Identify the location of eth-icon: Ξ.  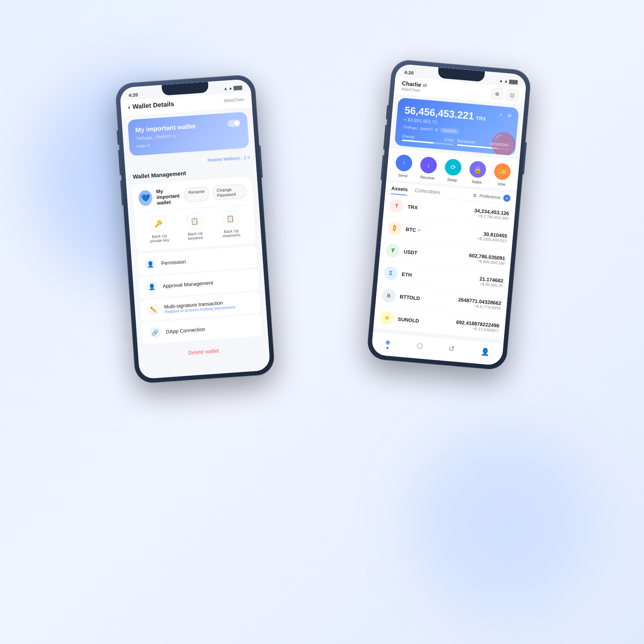
(391, 273).